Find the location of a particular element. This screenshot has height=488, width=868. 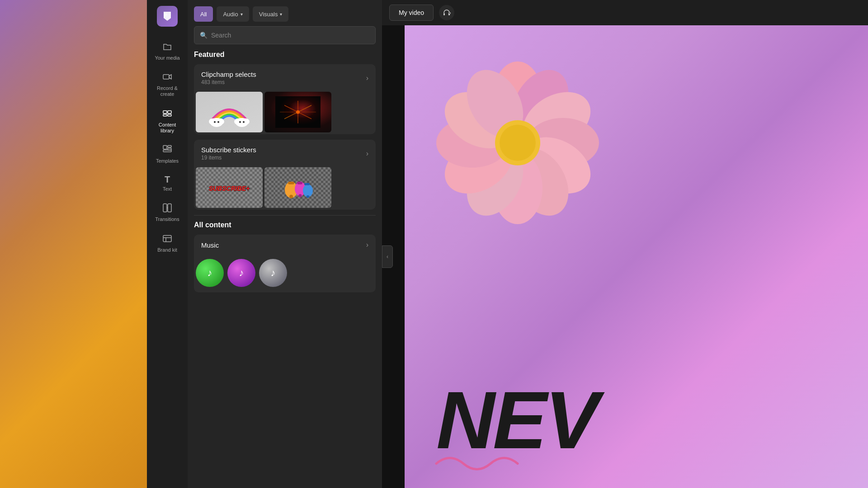

filter-all-button: All is located at coordinates (203, 14).